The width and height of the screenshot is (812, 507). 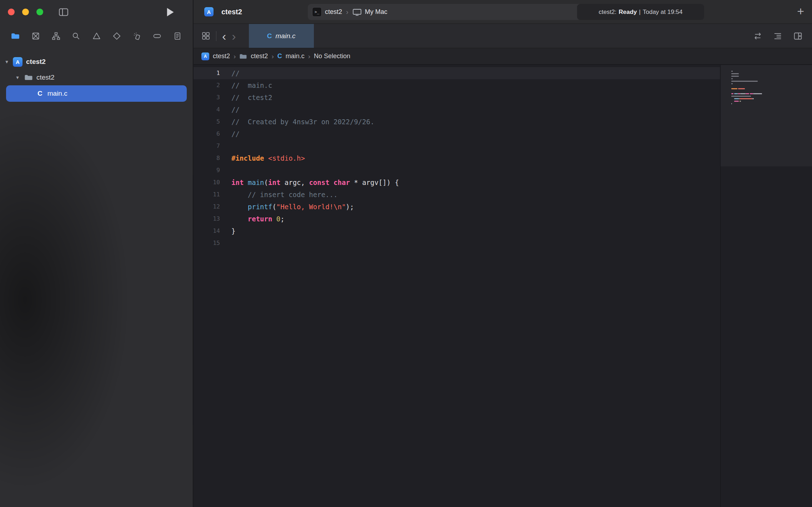 I want to click on add-editor-icon, so click(x=798, y=36).